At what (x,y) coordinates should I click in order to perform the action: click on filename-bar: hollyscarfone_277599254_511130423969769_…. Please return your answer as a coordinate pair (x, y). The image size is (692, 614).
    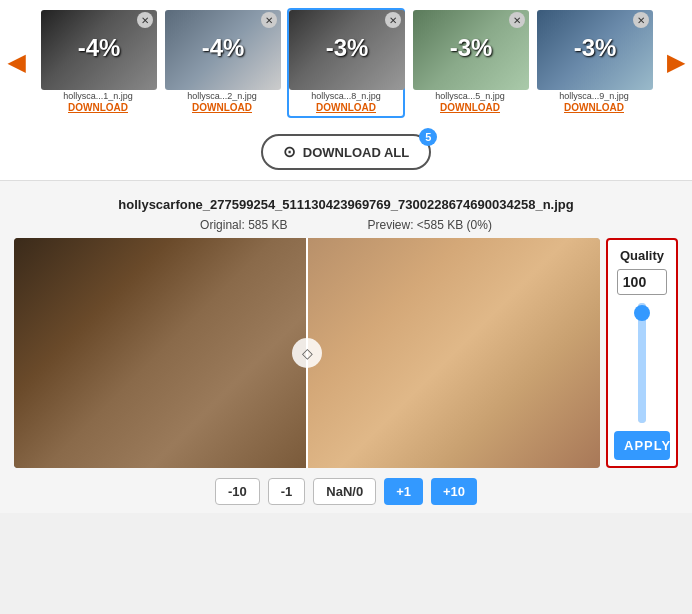
    Looking at the image, I should click on (346, 204).